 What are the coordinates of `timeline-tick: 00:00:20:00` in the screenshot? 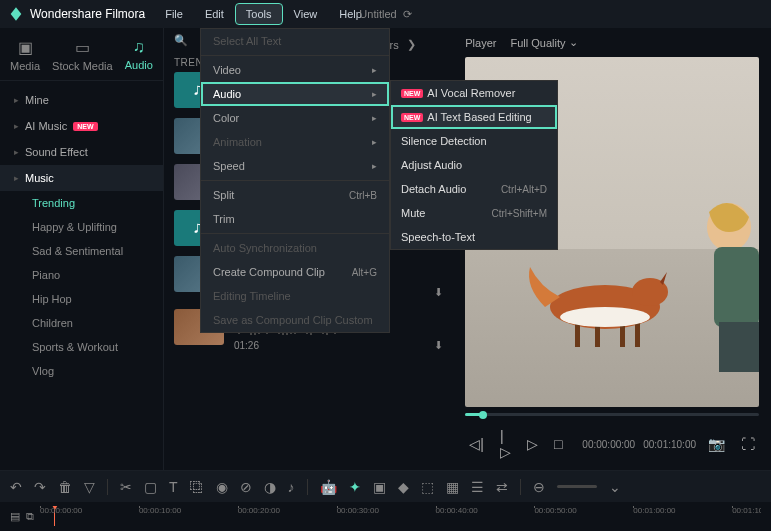 It's located at (259, 510).